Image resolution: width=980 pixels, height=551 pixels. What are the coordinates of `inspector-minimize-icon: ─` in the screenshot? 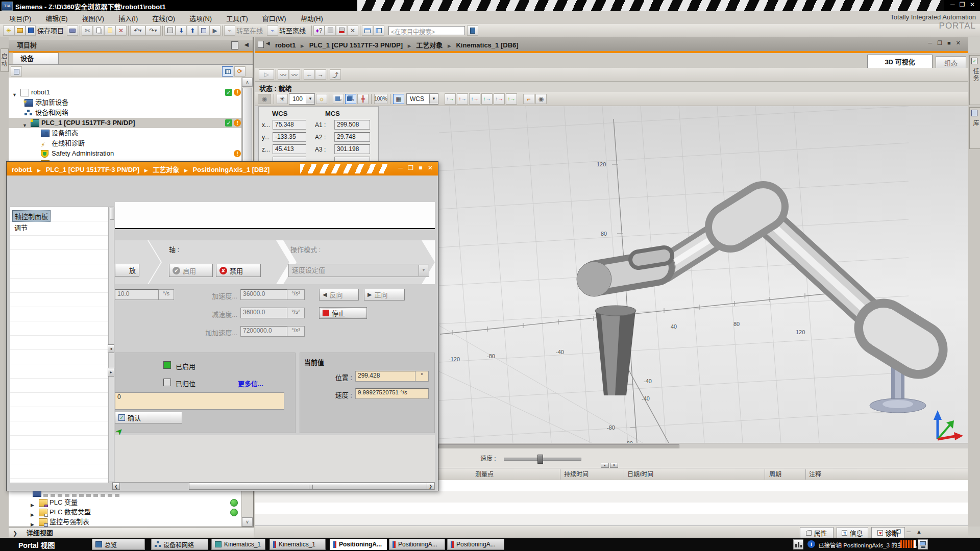 It's located at (909, 532).